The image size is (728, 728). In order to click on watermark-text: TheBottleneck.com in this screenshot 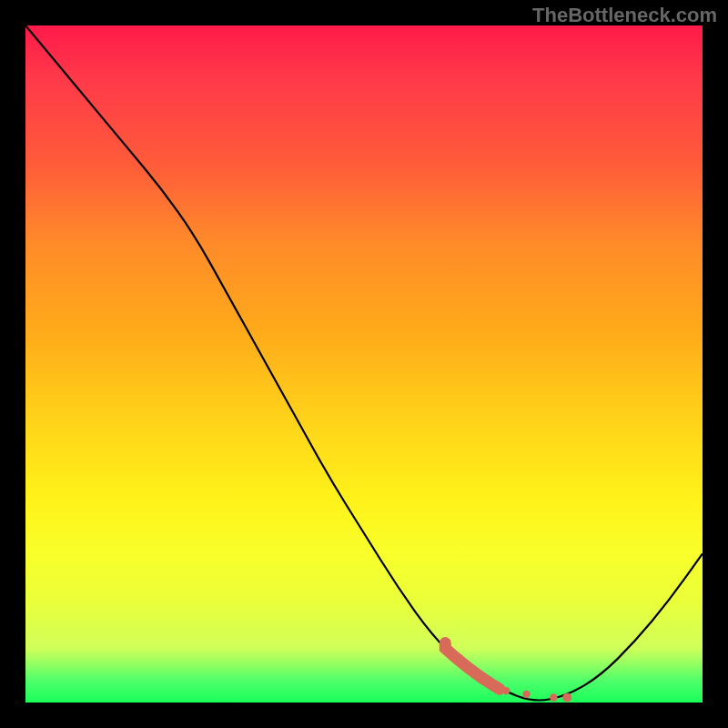, I will do `click(624, 15)`.